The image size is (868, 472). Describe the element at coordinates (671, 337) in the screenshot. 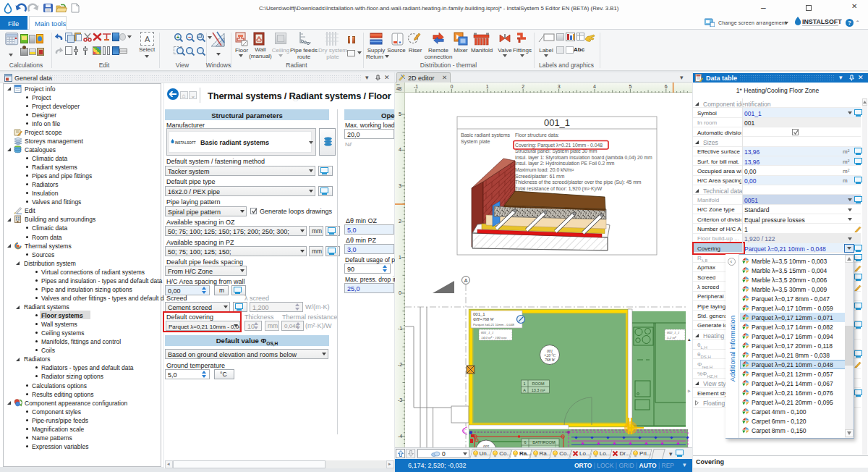

I see `svg-text: 5.2 m²` at that location.